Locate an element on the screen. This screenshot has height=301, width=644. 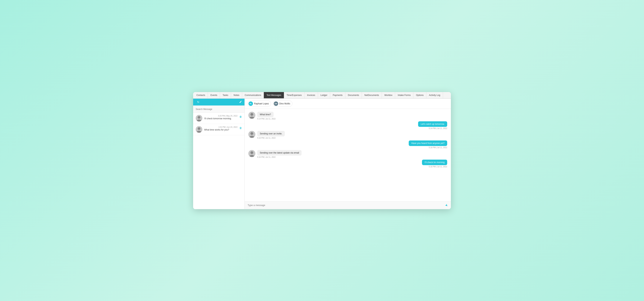
message-item: I'll check tm morning 5:16 PM | Jul 11, … is located at coordinates (348, 164).